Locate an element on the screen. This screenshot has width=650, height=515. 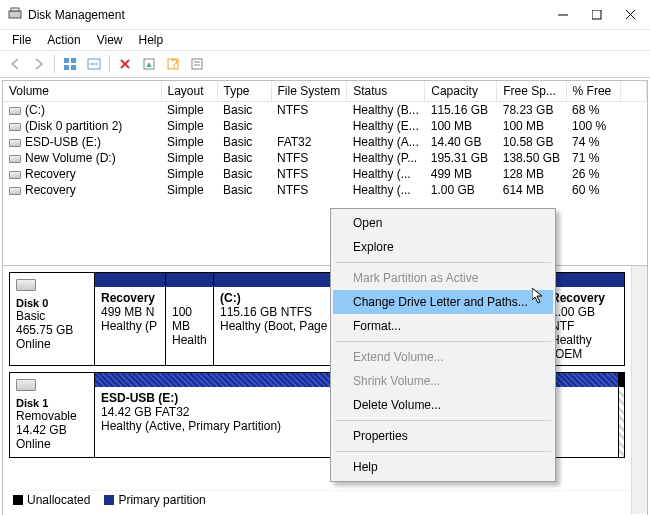
menu-view: View is located at coordinates (110, 40).